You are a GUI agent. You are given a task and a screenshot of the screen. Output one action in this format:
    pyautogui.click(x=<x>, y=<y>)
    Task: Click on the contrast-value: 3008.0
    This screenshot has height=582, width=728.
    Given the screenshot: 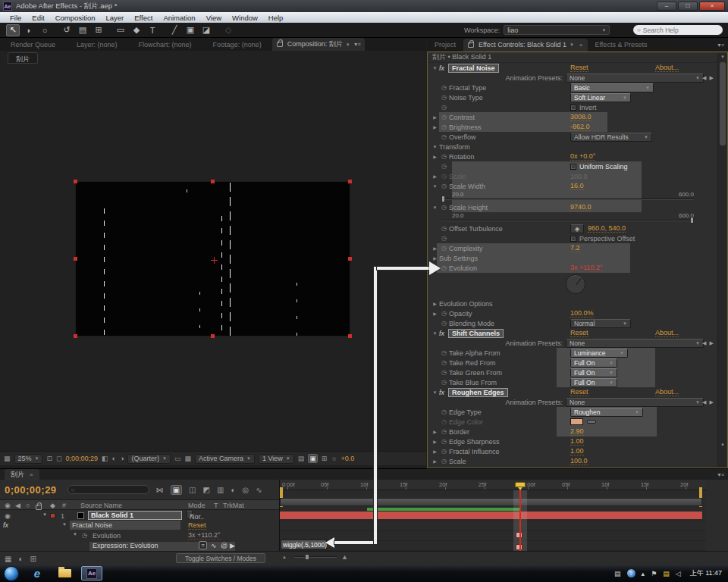 What is the action you would take?
    pyautogui.click(x=581, y=117)
    